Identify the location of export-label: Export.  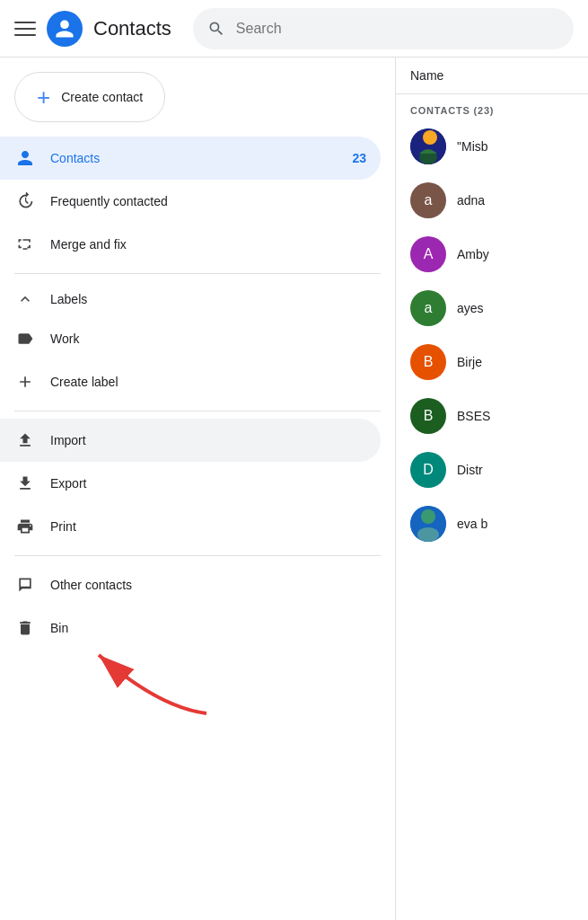
(68, 483).